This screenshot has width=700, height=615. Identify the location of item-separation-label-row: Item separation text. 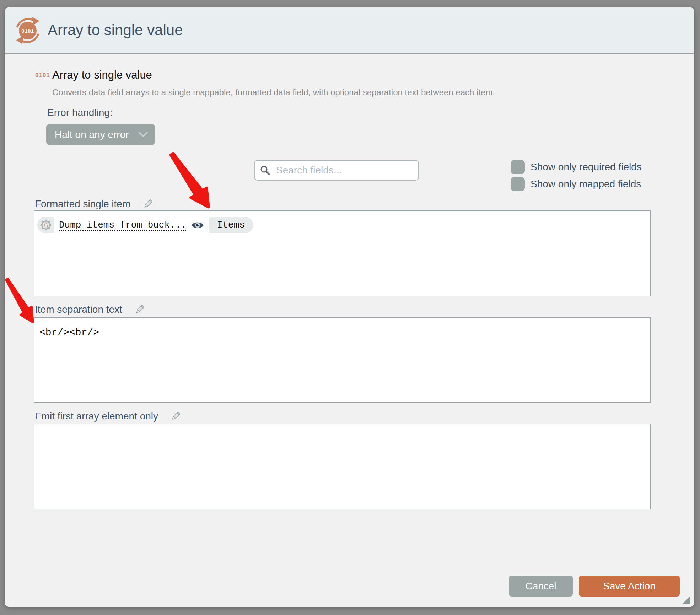
(90, 310).